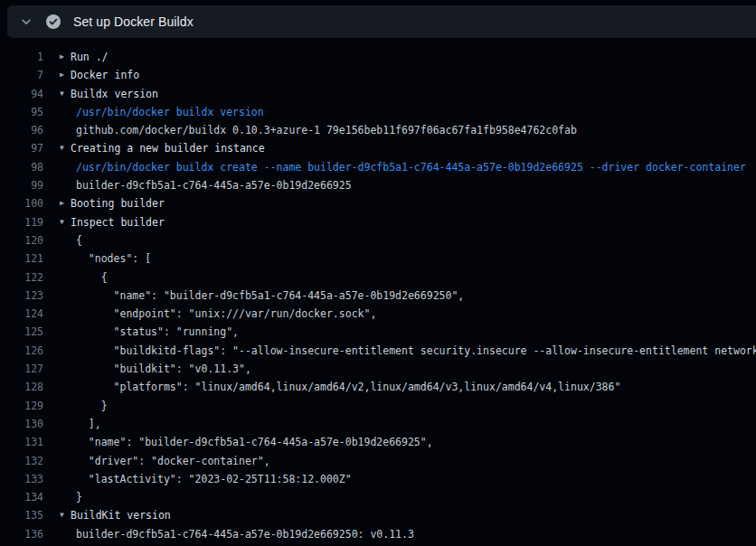 This screenshot has height=546, width=756. What do you see at coordinates (378, 351) in the screenshot?
I see `log-line: 126 "buildkitd-flags": "--allow-insecure…` at bounding box center [378, 351].